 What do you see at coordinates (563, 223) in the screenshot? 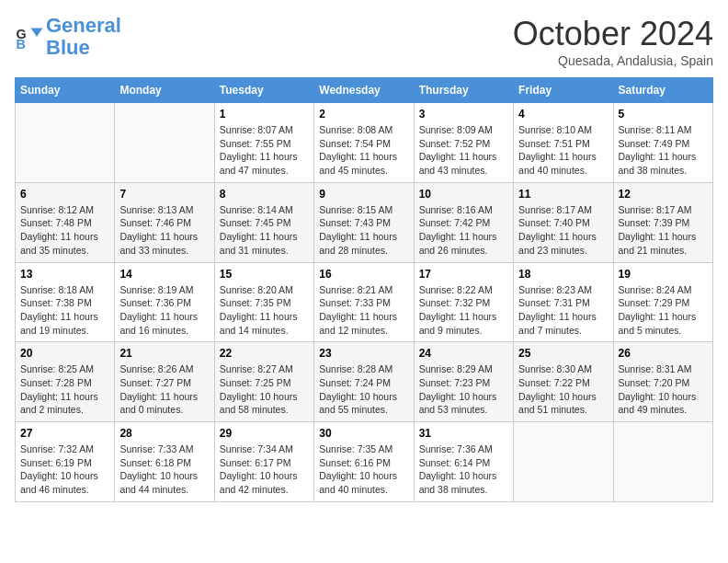
I see `calendar-cell: 11Sunrise: 8:17 AMSunset: 7:40 PMDayligh…` at bounding box center [563, 223].